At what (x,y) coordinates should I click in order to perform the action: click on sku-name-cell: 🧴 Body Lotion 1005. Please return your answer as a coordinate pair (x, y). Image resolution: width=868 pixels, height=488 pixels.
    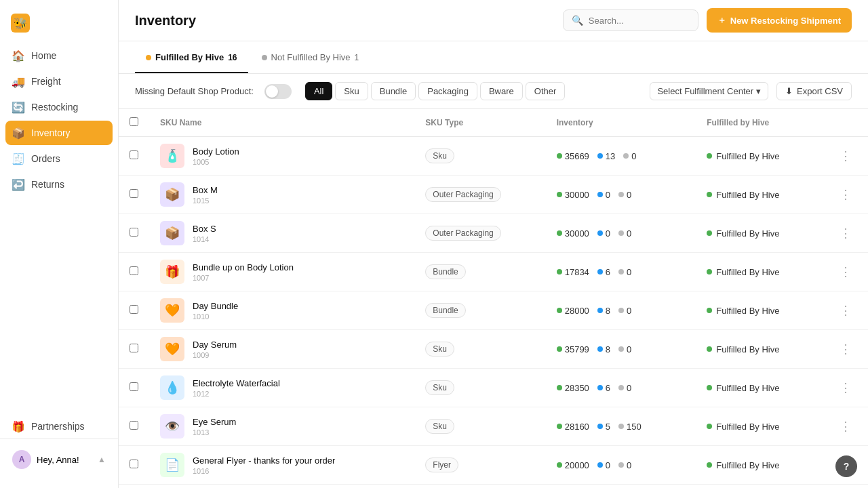
    Looking at the image, I should click on (282, 156).